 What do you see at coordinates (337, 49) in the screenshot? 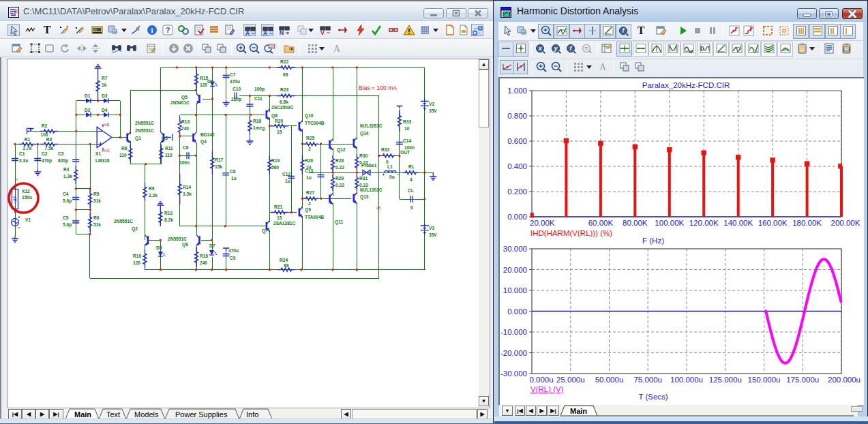
I see `svg-text: A` at bounding box center [337, 49].